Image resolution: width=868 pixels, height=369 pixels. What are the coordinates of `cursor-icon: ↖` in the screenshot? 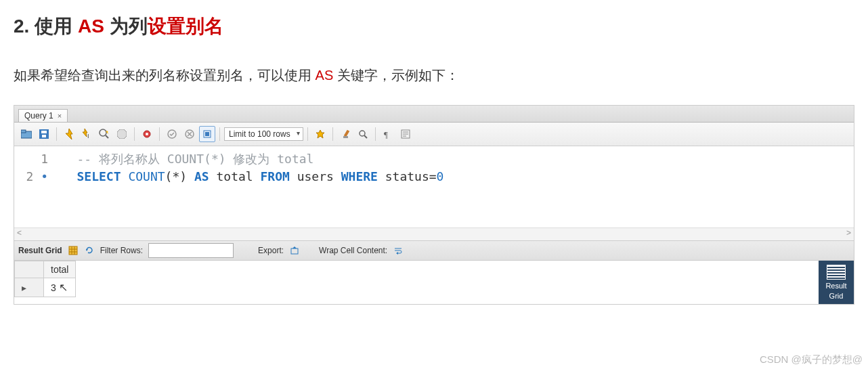 It's located at (62, 287).